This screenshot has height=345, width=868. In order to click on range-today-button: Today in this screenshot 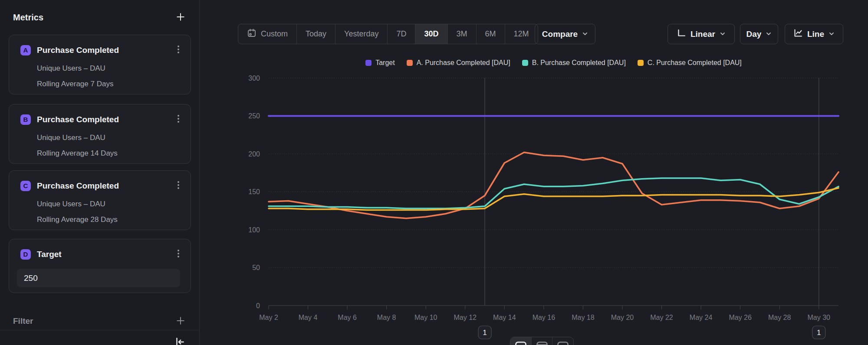, I will do `click(316, 34)`.